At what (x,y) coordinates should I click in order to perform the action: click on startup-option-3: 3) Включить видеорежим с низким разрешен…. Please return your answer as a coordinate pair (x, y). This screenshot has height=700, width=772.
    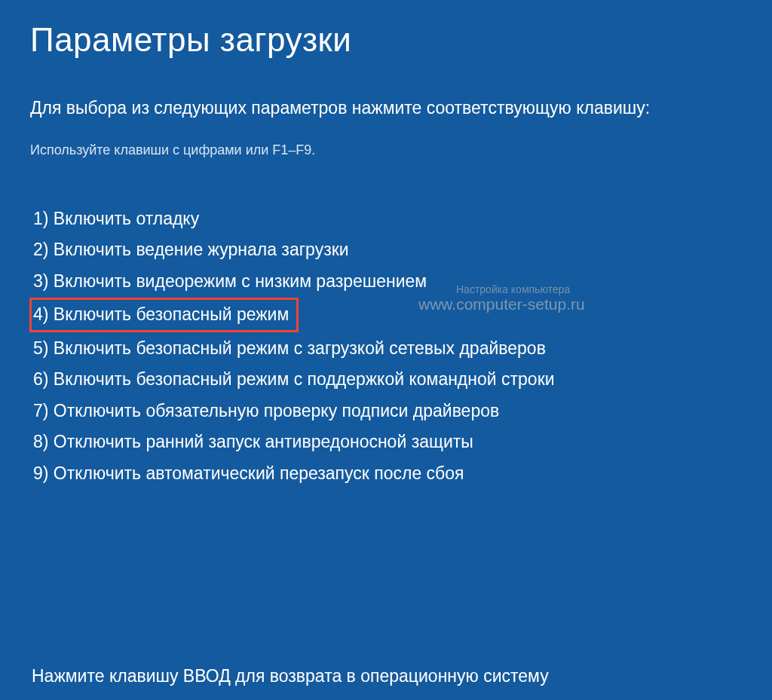
    Looking at the image, I should click on (386, 282).